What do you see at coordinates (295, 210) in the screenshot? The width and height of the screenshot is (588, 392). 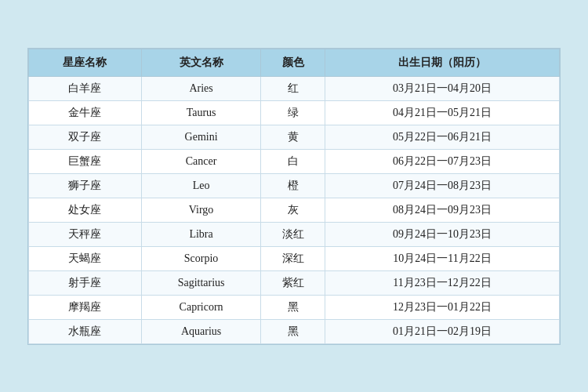 I see `table-row: 处女座Virgo灰08月24日一09月23日` at bounding box center [295, 210].